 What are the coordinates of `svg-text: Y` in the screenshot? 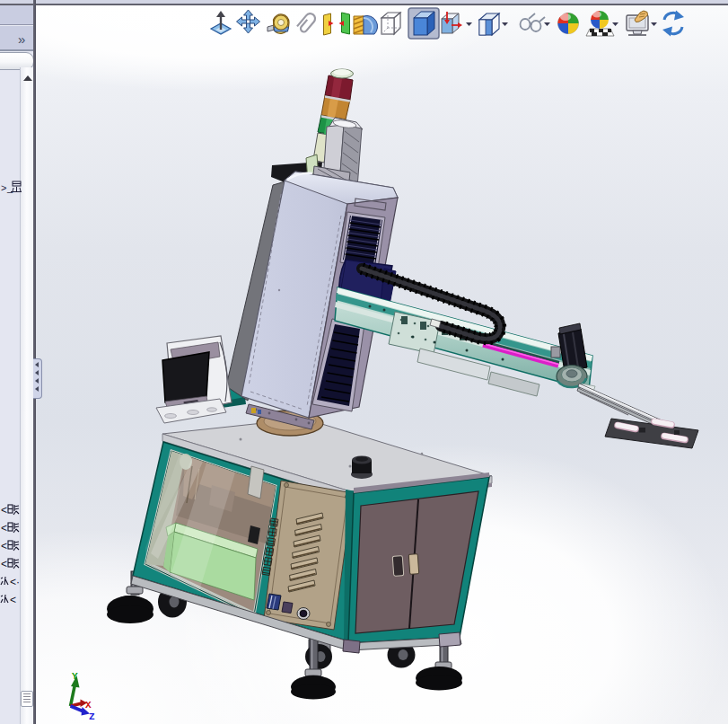 It's located at (75, 676).